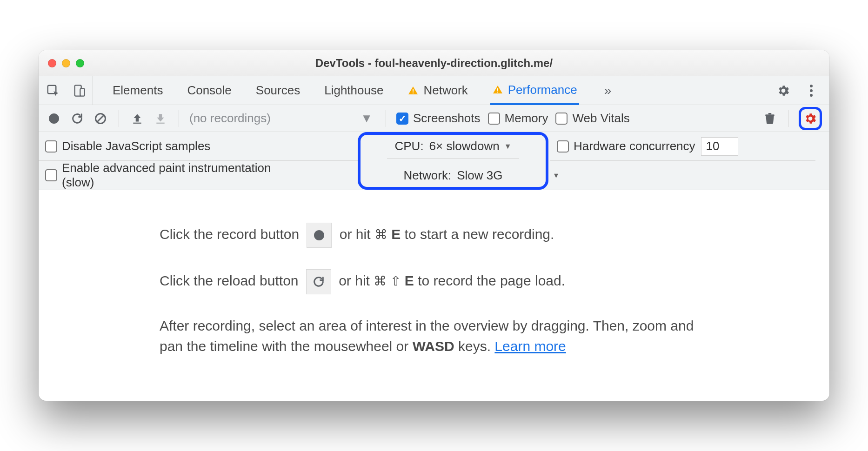 Image resolution: width=868 pixels, height=451 pixels. I want to click on window-close-button, so click(52, 63).